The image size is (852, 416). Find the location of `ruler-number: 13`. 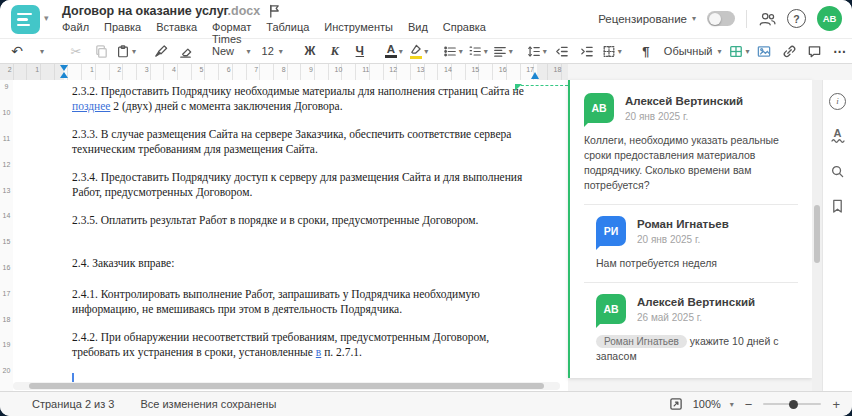

ruler-number: 13 is located at coordinates (6, 190).